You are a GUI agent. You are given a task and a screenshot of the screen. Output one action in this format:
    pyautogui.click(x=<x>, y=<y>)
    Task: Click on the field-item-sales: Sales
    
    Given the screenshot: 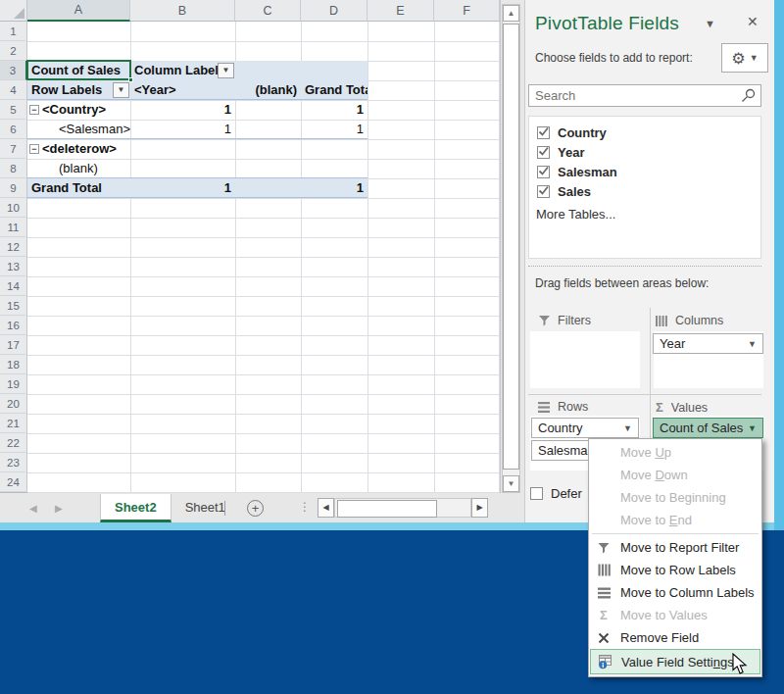 What is the action you would take?
    pyautogui.click(x=564, y=191)
    